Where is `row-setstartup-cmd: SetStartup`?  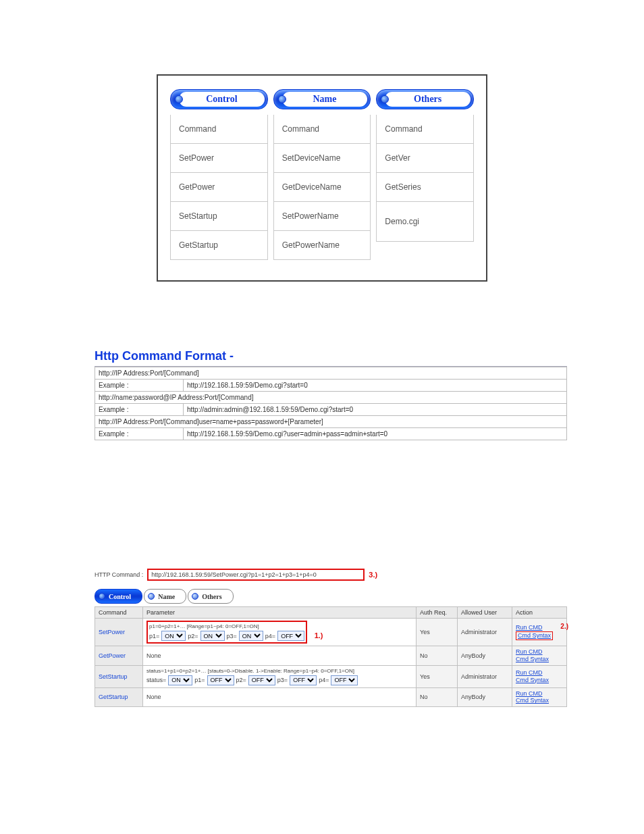 row-setstartup-cmd: SetStartup is located at coordinates (119, 677).